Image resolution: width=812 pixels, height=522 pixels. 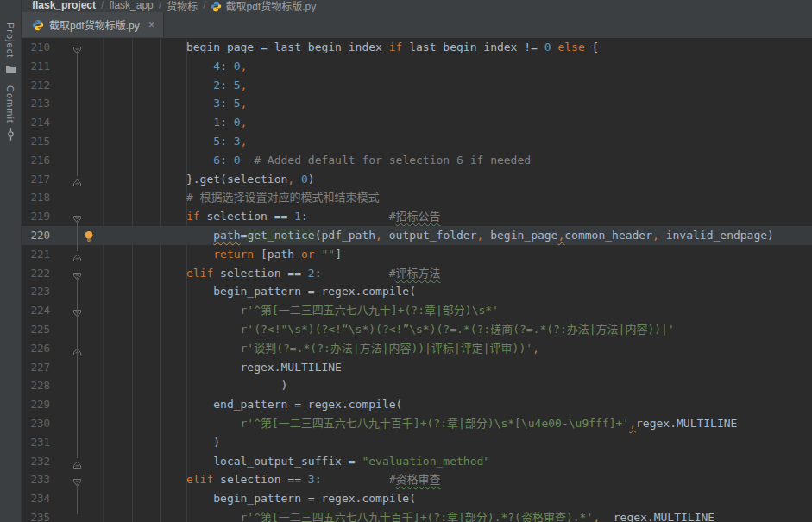 I want to click on code-line: 226 r'谈判(?=.*(?:办法|方法|内容))|评标|评定|评审))',, so click(x=416, y=349).